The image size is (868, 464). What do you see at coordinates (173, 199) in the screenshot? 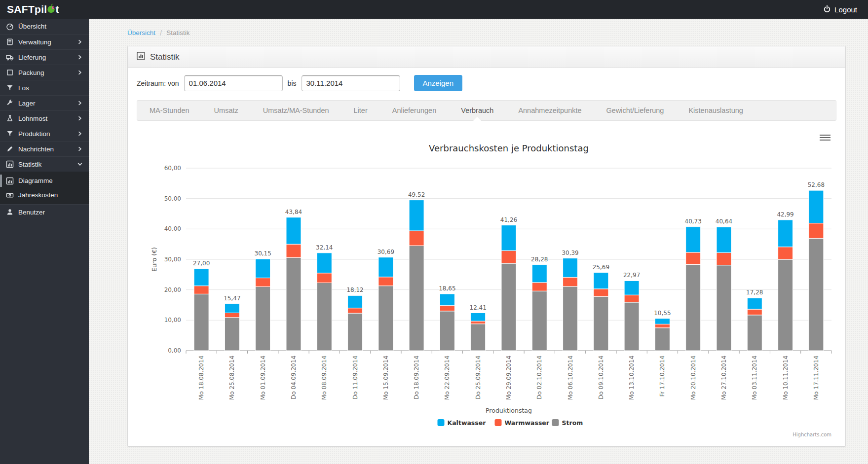
I see `y-tick-label: 50,00` at bounding box center [173, 199].